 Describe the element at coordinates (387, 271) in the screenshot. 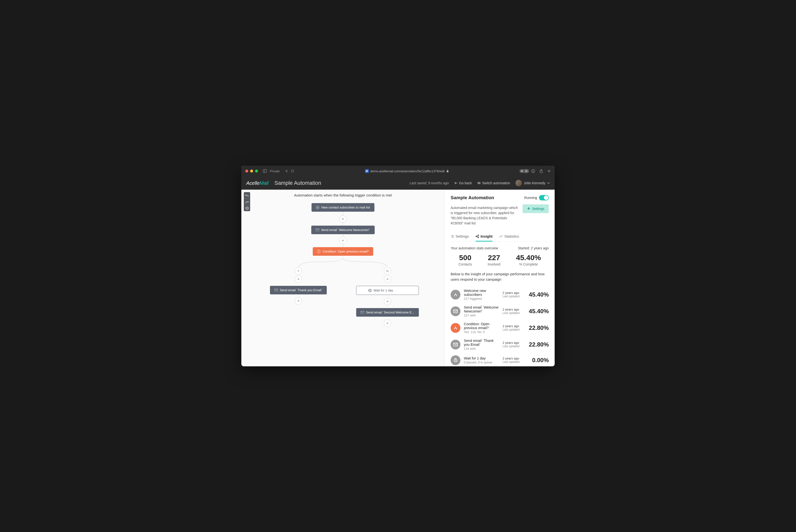

I see `no-branch-marker: N` at that location.